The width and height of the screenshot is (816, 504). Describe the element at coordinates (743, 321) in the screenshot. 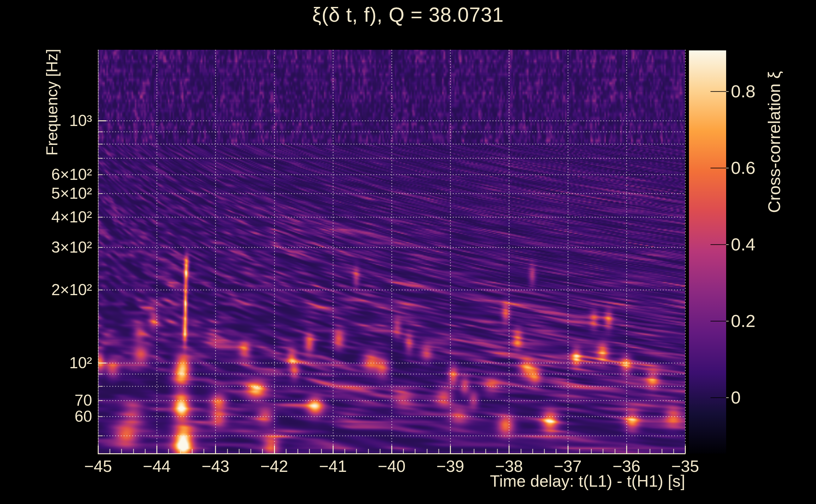

I see `colorbar-tick-label: 0.2` at that location.